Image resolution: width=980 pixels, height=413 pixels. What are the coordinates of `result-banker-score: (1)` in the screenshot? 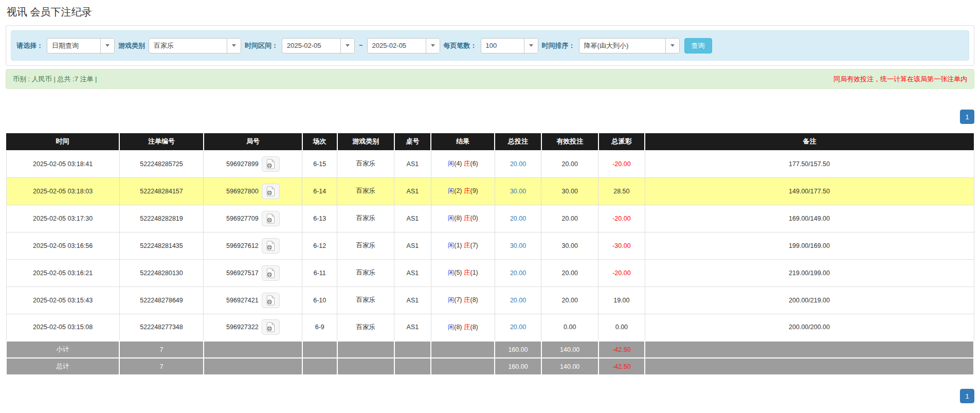 It's located at (474, 273).